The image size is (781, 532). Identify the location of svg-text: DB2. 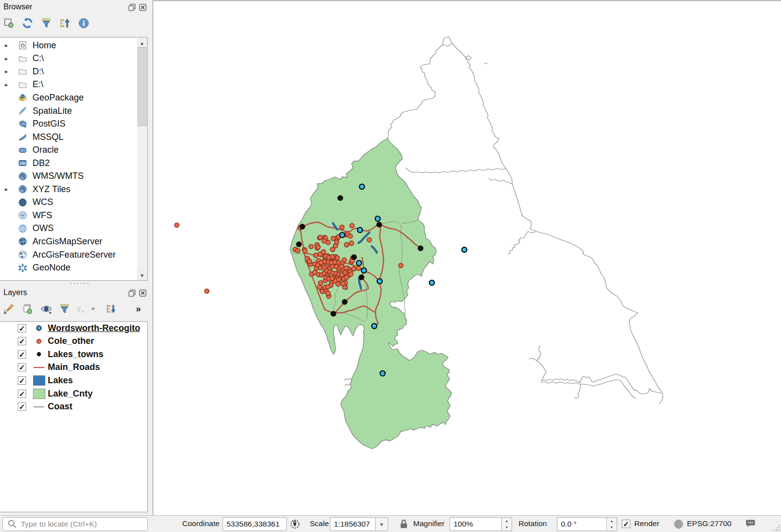
(24, 164).